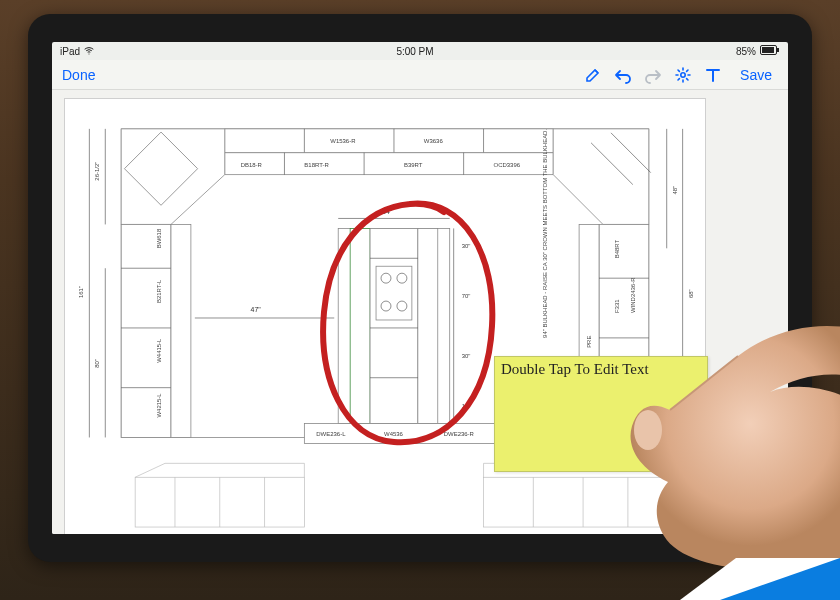  What do you see at coordinates (394, 434) in the screenshot?
I see `svg-text: W4536` at bounding box center [394, 434].